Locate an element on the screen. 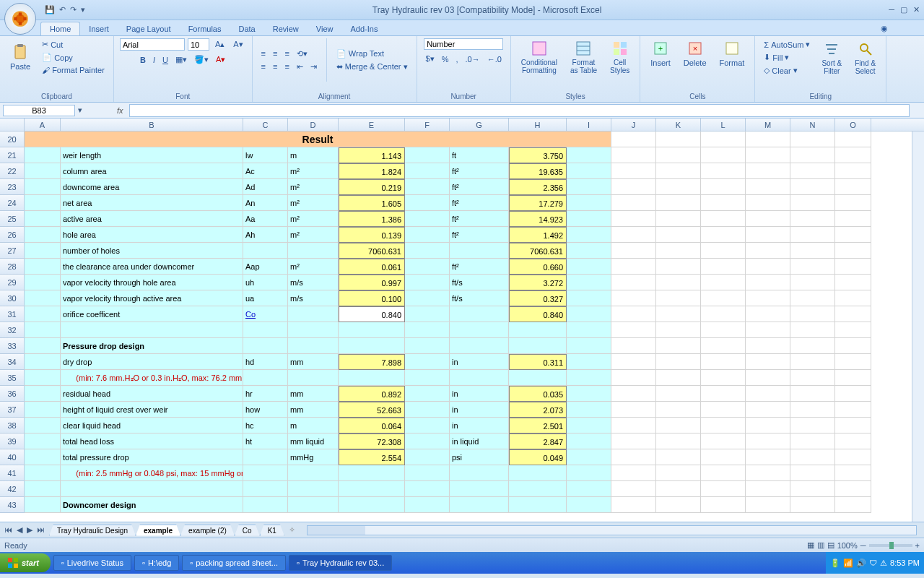 This screenshot has height=578, width=924. column-header-F: F is located at coordinates (427, 124).